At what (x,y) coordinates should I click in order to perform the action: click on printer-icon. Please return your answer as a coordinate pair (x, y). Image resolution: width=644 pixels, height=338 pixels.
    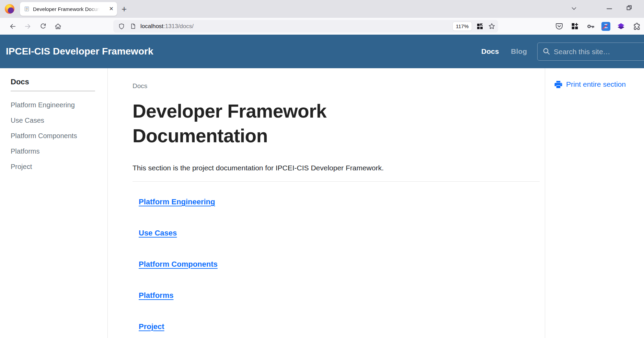
    Looking at the image, I should click on (558, 84).